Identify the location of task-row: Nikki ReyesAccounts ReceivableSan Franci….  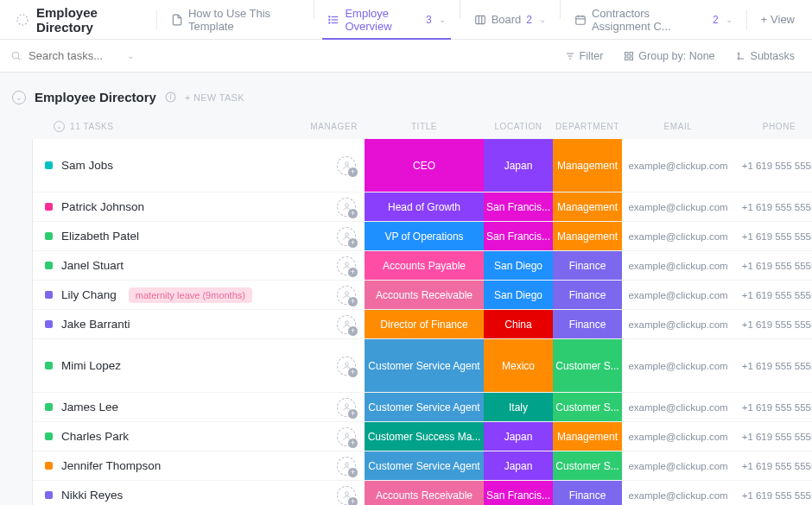
(422, 493).